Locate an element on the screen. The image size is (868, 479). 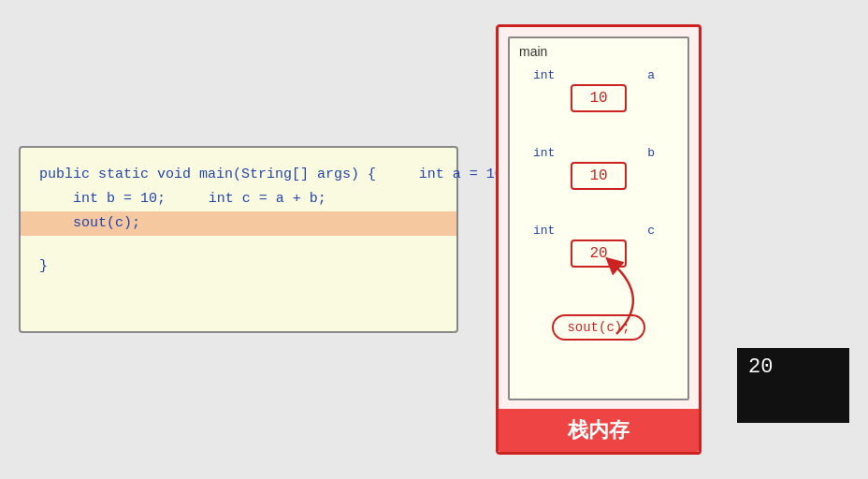
var-row-b: int b 10 is located at coordinates (599, 168).